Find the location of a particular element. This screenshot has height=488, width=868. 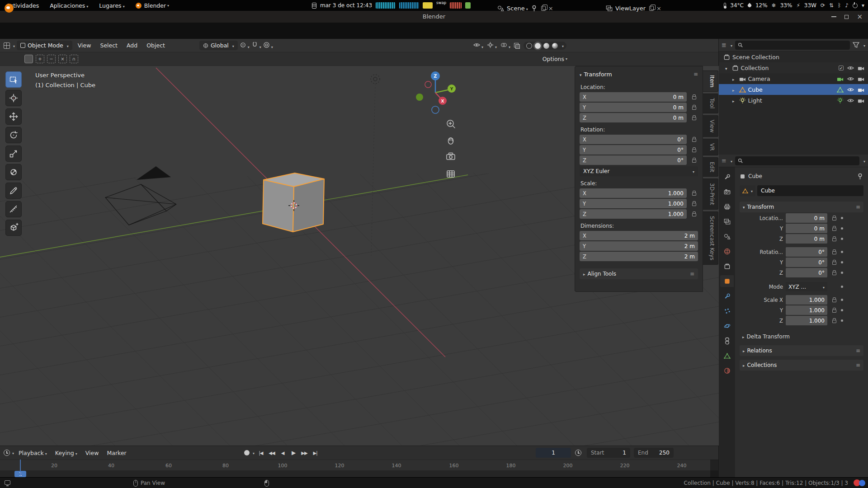

bluetooth-icon: ᛒ is located at coordinates (839, 5).